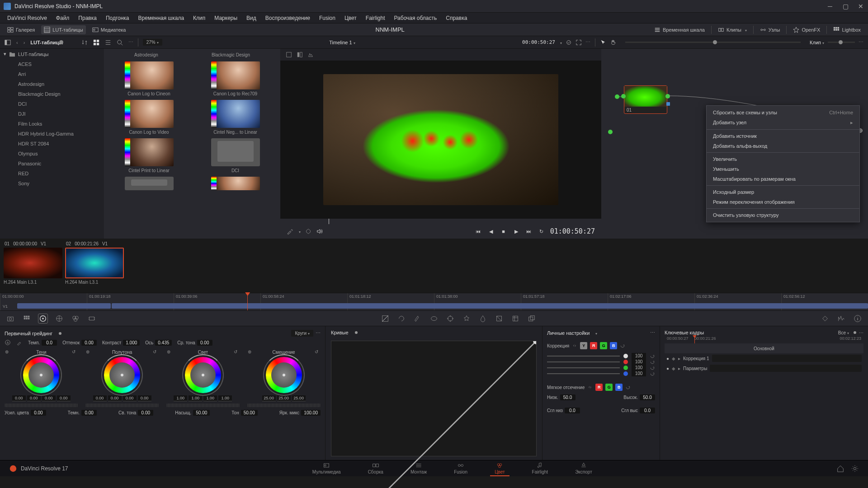 Image resolution: width=868 pixels, height=488 pixels. I want to click on timeline-dropdown: Timeline 1, so click(342, 42).